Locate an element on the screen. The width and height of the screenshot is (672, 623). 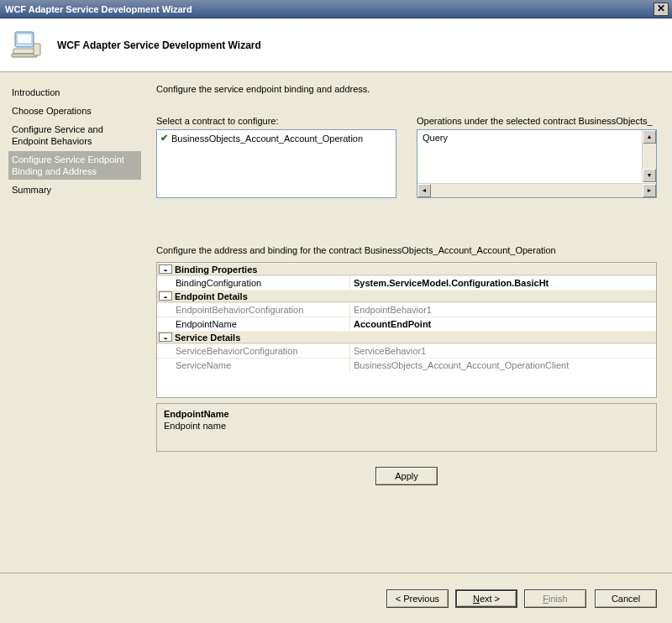
contract-item: ✔ BusinessObjects_Account_Account_Operat… is located at coordinates (276, 138).